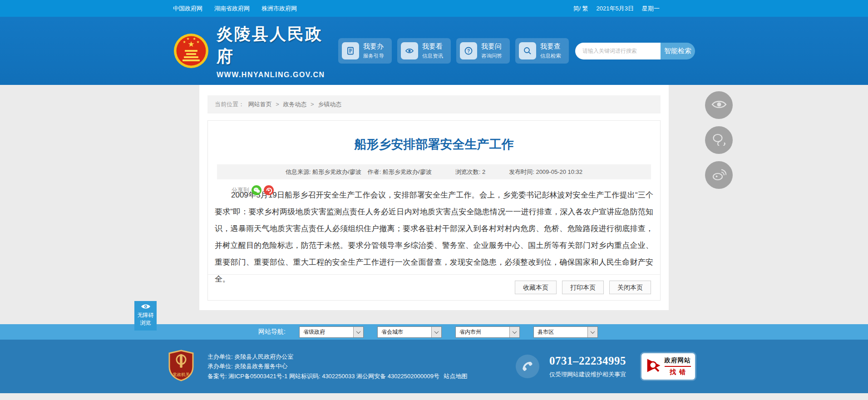 This screenshot has width=868, height=400. What do you see at coordinates (433, 56) in the screenshot?
I see `service-subtitle: 信息资讯` at bounding box center [433, 56].